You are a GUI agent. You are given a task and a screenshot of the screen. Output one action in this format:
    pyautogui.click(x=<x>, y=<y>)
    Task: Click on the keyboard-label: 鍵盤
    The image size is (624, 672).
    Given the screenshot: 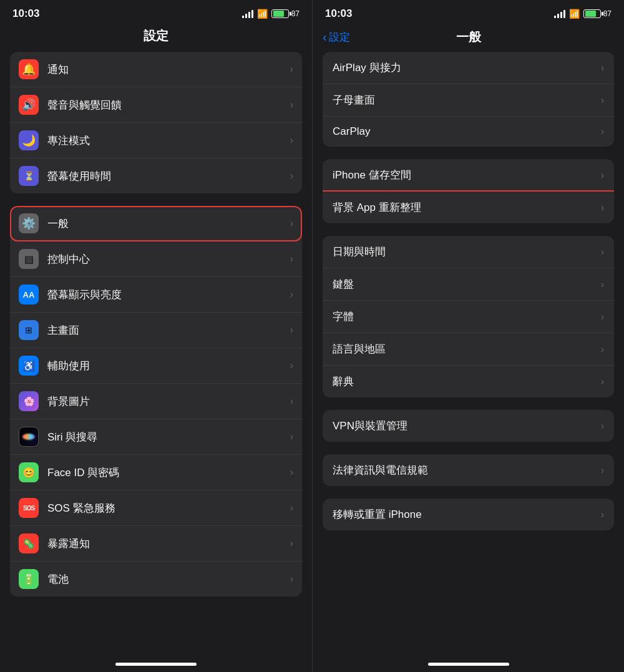 What is the action you would take?
    pyautogui.click(x=343, y=285)
    